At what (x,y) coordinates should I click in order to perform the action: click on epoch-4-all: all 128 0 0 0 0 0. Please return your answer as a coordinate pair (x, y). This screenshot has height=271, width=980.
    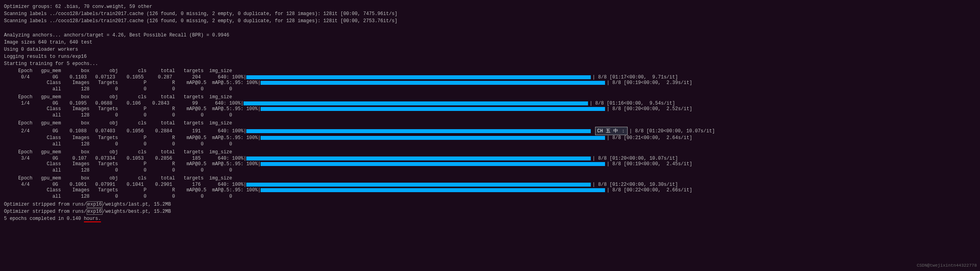
    Looking at the image, I should click on (490, 197).